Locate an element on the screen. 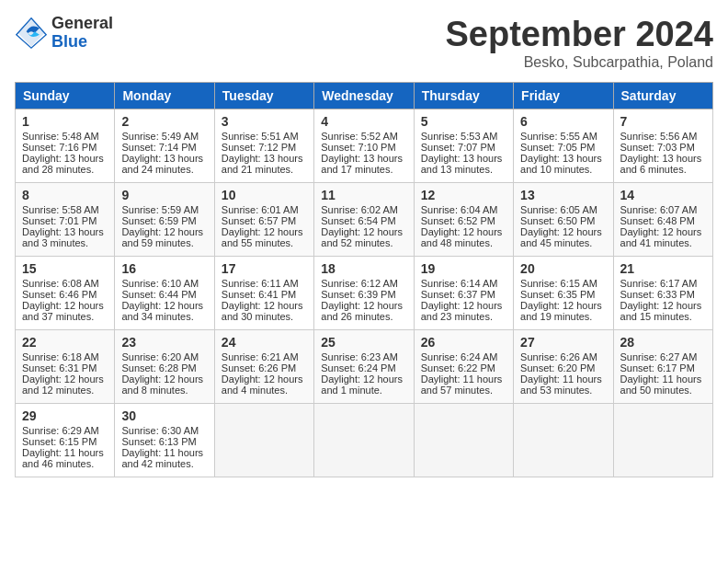 The height and width of the screenshot is (563, 728). sunrise-text: Sunrise: 6:15 AM is located at coordinates (559, 283).